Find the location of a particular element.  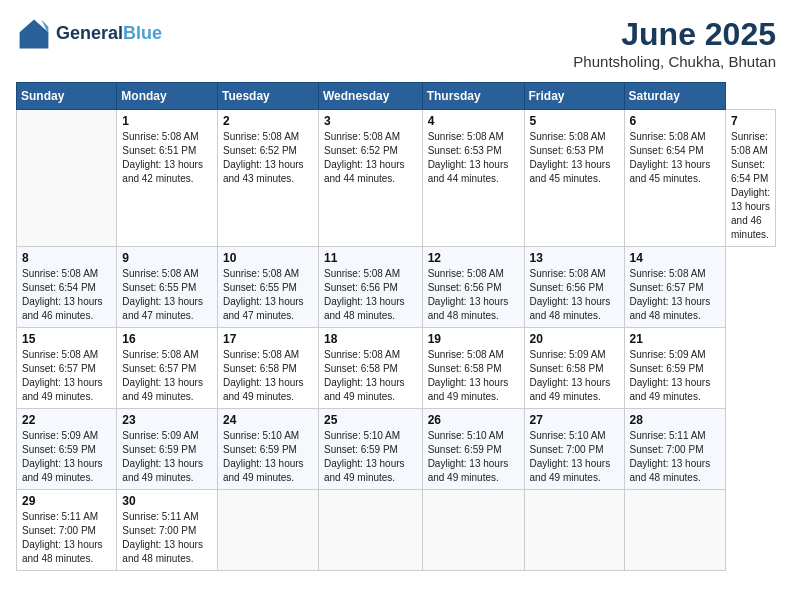

calendar-cell: 25Sunrise: 5:10 AMSunset: 6:59 PMDayligh… is located at coordinates (370, 450).